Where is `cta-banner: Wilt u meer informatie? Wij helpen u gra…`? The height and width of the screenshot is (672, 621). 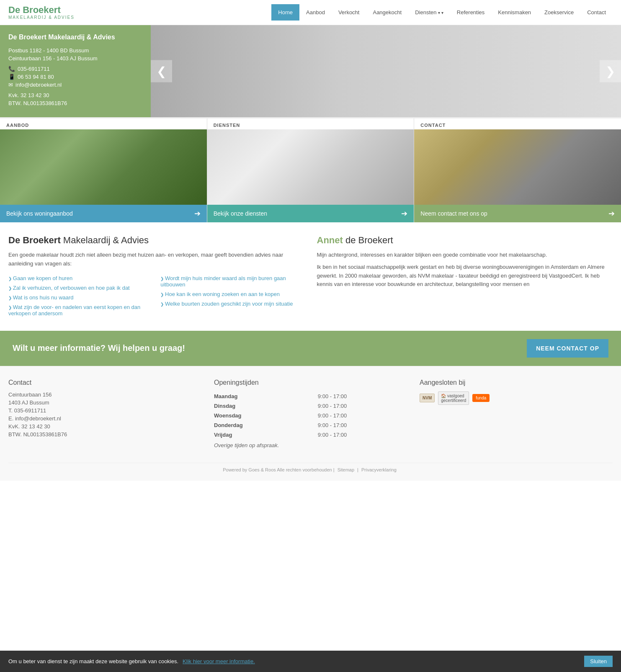 cta-banner: Wilt u meer informatie? Wij helpen u gra… is located at coordinates (311, 348).